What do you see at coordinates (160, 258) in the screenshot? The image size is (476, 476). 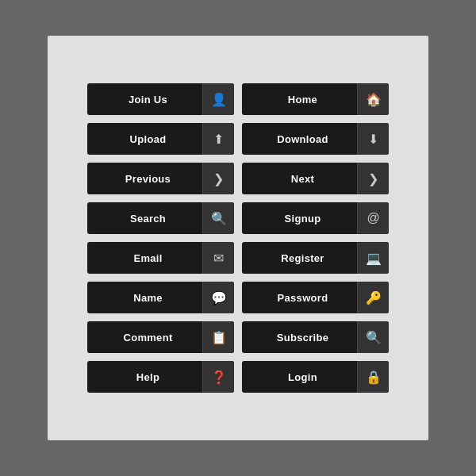 I see `email-button: Email✉` at bounding box center [160, 258].